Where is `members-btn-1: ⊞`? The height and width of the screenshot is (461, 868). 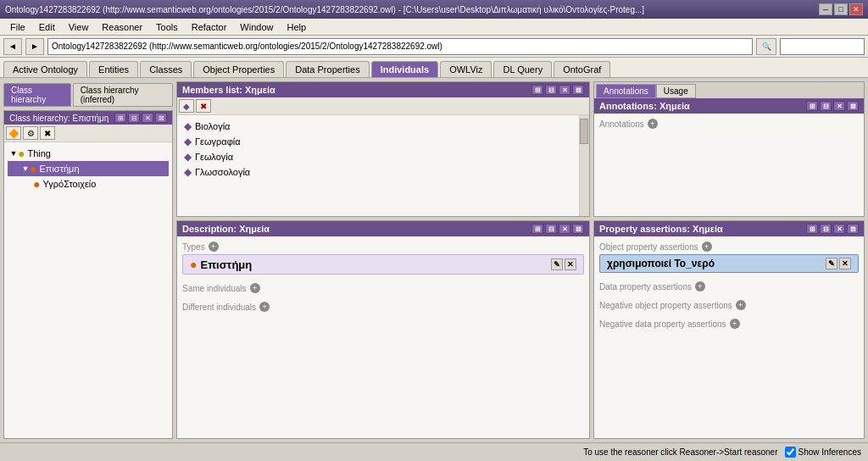 members-btn-1: ⊞ is located at coordinates (537, 90).